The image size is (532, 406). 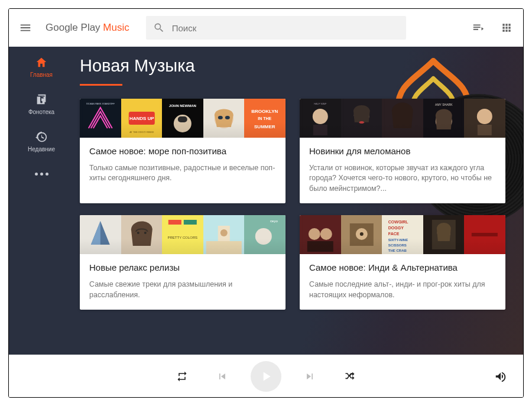 I want to click on svg-text: ceyo, so click(x=274, y=221).